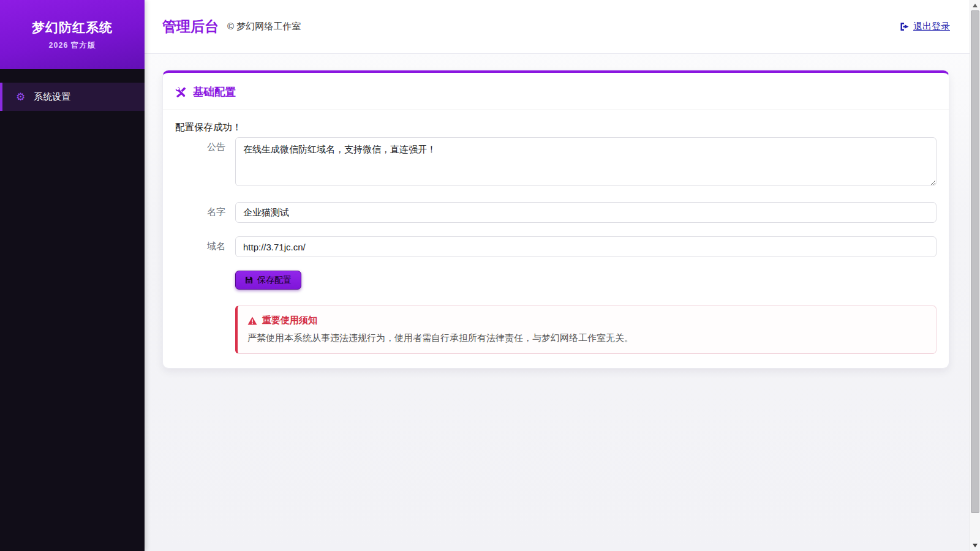 This screenshot has width=980, height=551. Describe the element at coordinates (586, 212) in the screenshot. I see `name-input` at that location.